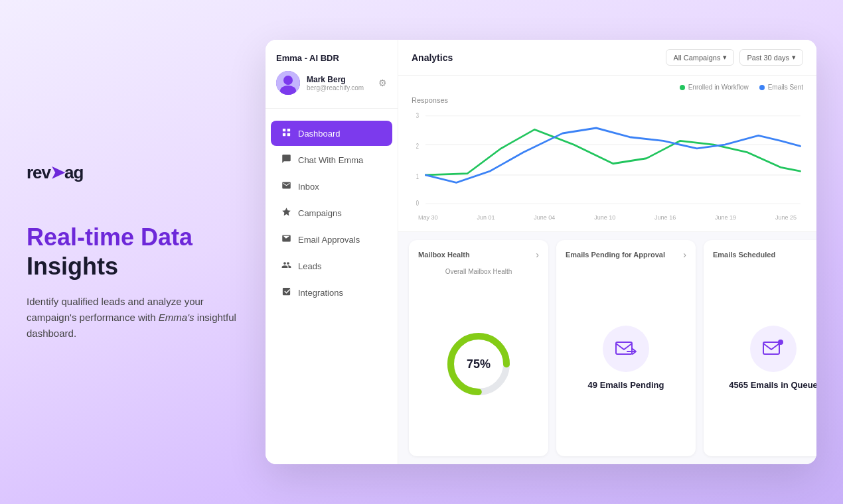 Image resolution: width=843 pixels, height=504 pixels. Describe the element at coordinates (309, 187) in the screenshot. I see `sidebar-item-inbox-label: Inbox` at that location.